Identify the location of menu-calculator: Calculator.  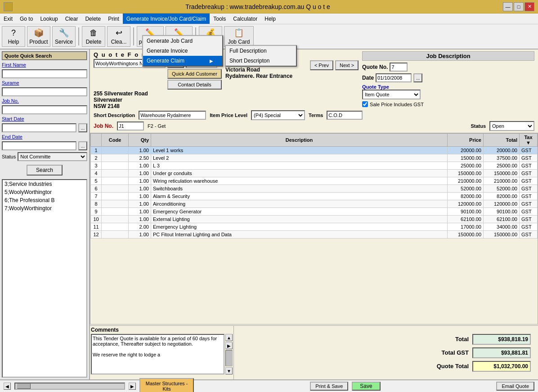
(245, 19).